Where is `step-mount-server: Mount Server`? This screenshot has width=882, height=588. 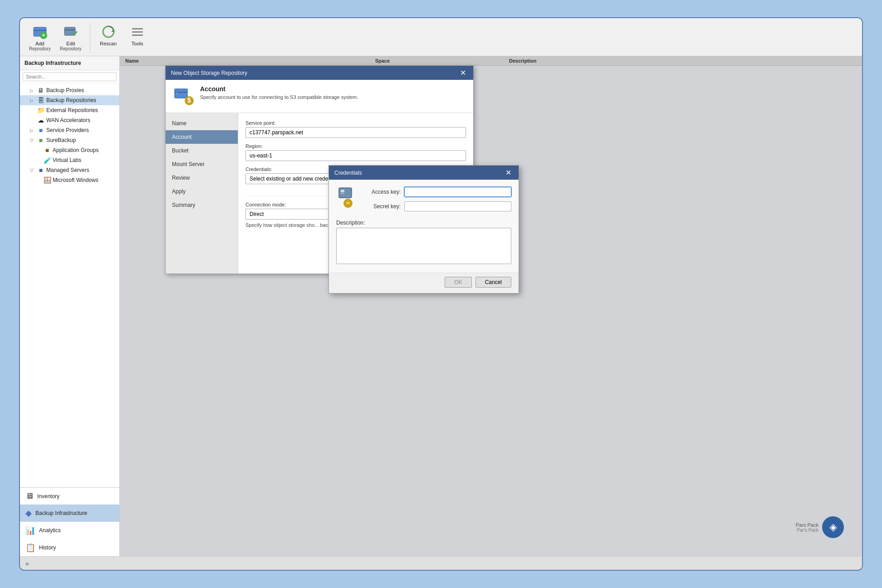 step-mount-server: Mount Server is located at coordinates (201, 164).